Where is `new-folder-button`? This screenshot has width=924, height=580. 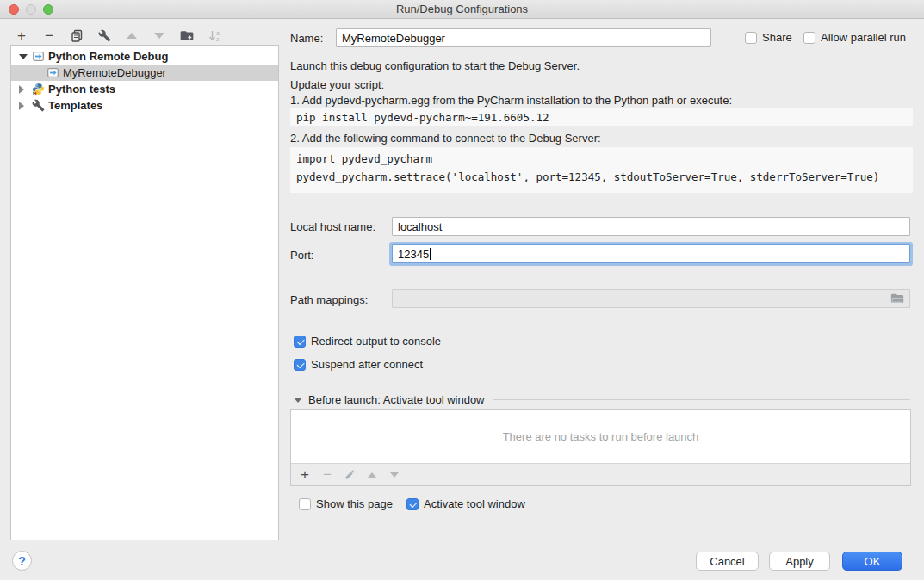 new-folder-button is located at coordinates (187, 35).